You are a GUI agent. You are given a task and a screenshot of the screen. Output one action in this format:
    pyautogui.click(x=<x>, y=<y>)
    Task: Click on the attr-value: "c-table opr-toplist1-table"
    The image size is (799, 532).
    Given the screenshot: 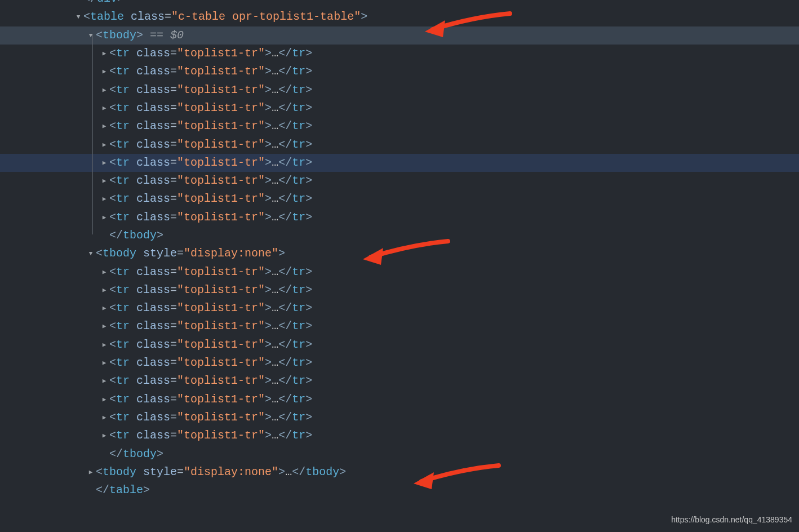 What is the action you would take?
    pyautogui.click(x=266, y=17)
    